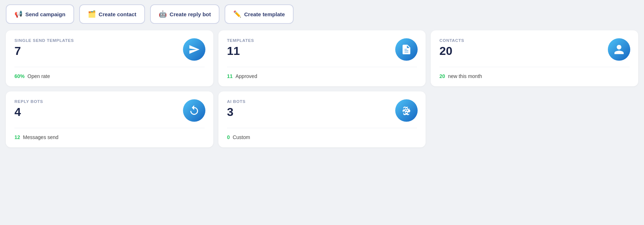 The image size is (644, 225). Describe the element at coordinates (110, 76) in the screenshot. I see `single-send-templates-detail: 60% Open rate` at that location.